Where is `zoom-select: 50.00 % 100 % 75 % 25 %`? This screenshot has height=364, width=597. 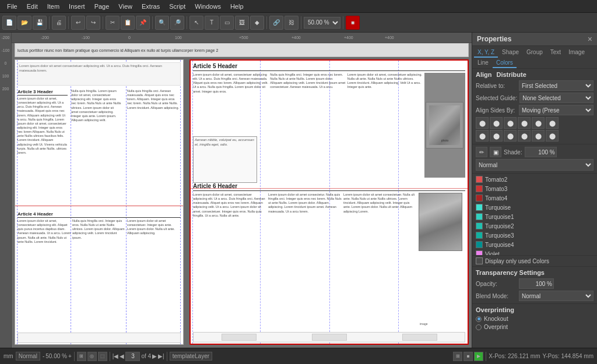 zoom-select: 50.00 % 100 % 75 % 25 % is located at coordinates (322, 23).